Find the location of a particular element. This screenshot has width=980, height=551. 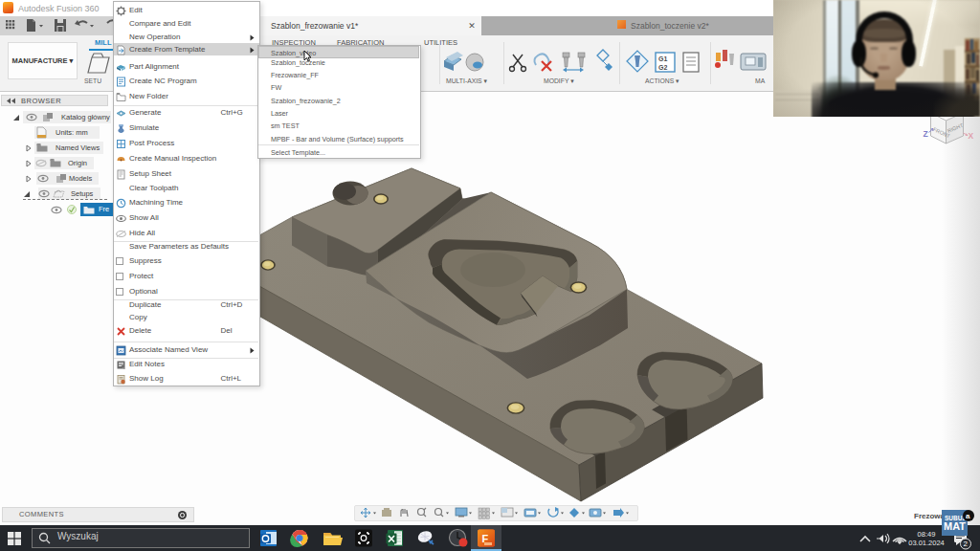

svg-text: Z is located at coordinates (926, 134).